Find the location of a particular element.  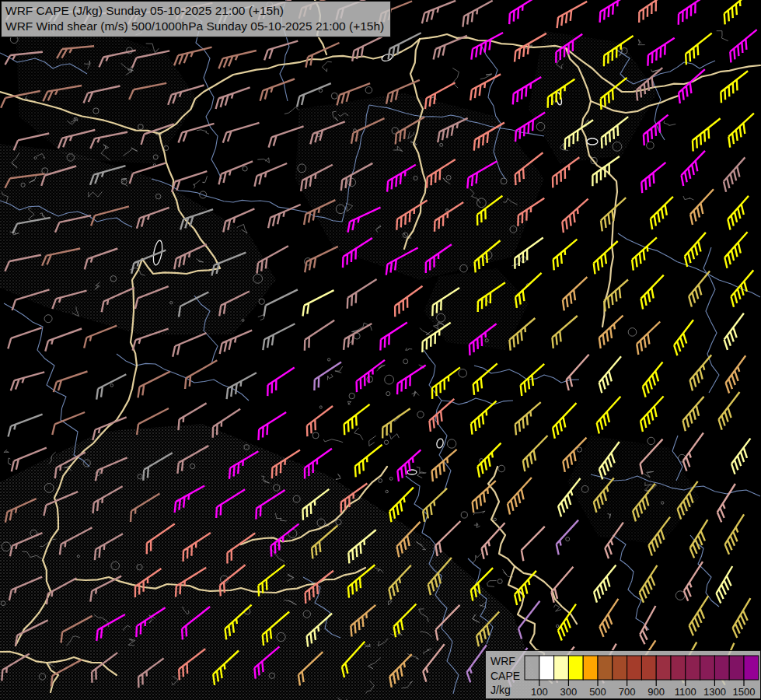

legend-tick-label: 1300 is located at coordinates (715, 692).